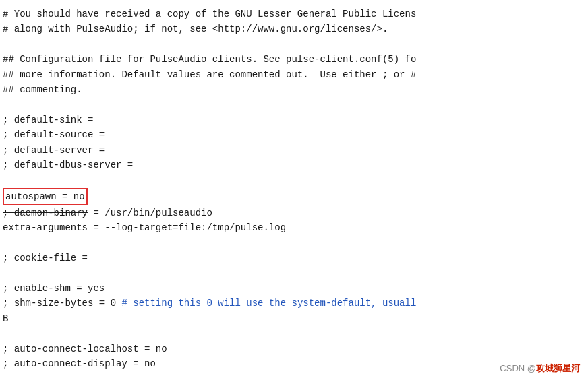 The height and width of the screenshot is (384, 588). I want to click on code-line: ; default-dbus-server =, so click(291, 165).